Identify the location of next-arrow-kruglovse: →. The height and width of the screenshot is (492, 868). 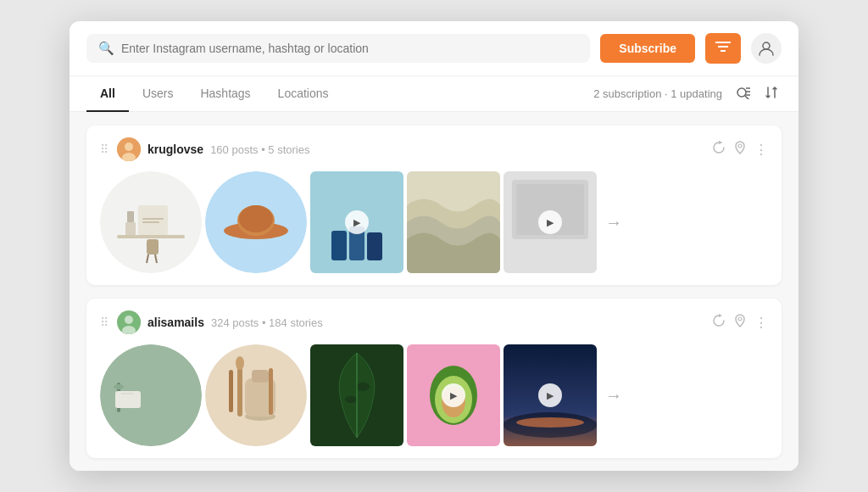
(614, 222).